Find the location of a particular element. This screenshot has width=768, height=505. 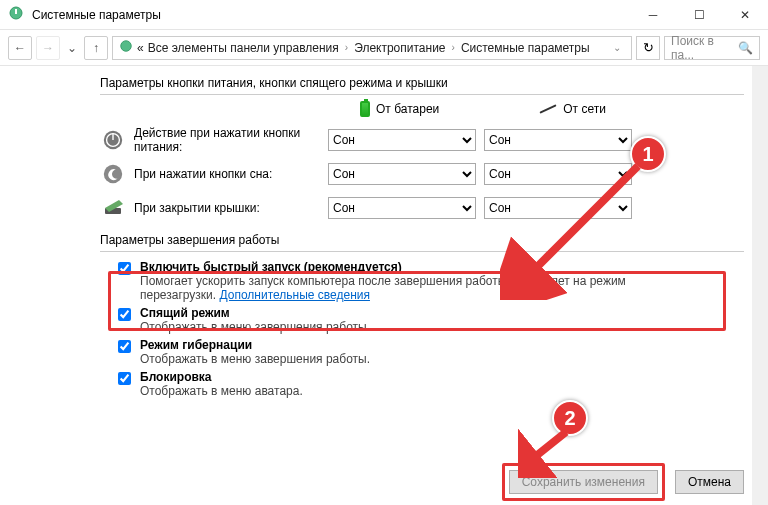

breadcrumb-item: Системные параметры is located at coordinates (526, 48).